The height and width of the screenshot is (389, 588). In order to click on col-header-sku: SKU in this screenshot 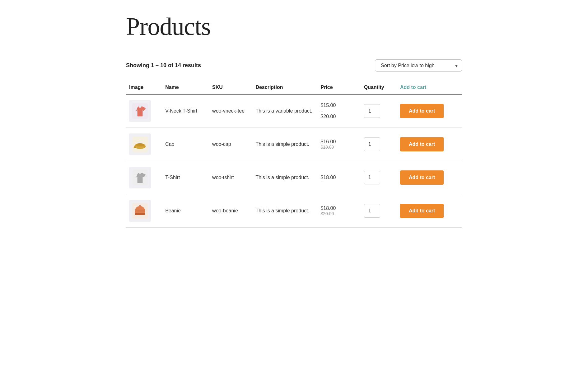, I will do `click(231, 88)`.